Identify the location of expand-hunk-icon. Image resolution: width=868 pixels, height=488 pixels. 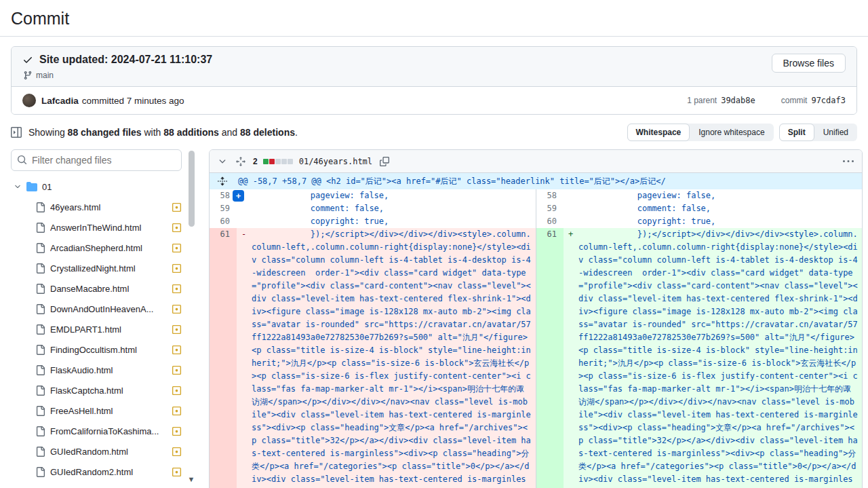
(222, 181).